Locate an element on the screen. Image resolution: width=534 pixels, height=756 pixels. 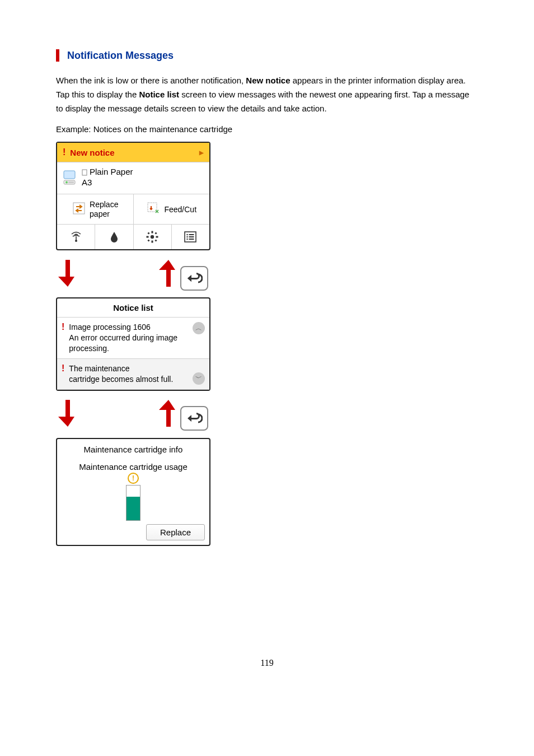
scroll-up-icon: ︿ is located at coordinates (199, 328).